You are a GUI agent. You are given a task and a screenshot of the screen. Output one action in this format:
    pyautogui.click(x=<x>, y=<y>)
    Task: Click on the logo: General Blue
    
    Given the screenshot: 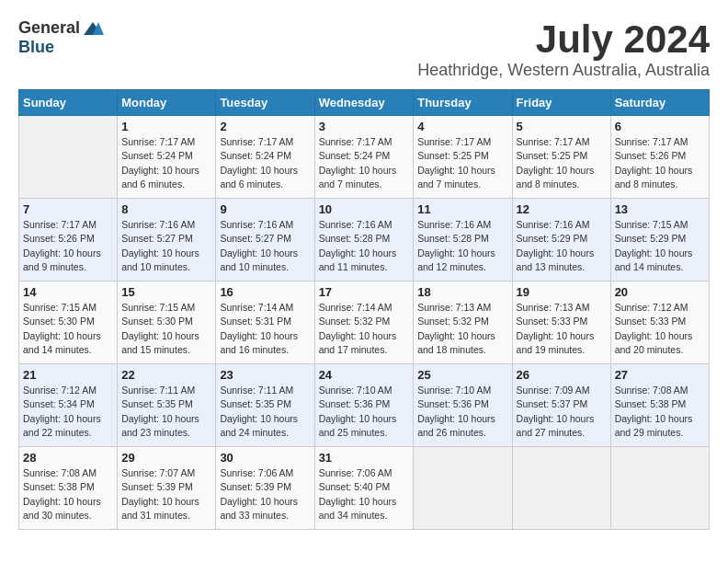 What is the action you would take?
    pyautogui.click(x=63, y=38)
    